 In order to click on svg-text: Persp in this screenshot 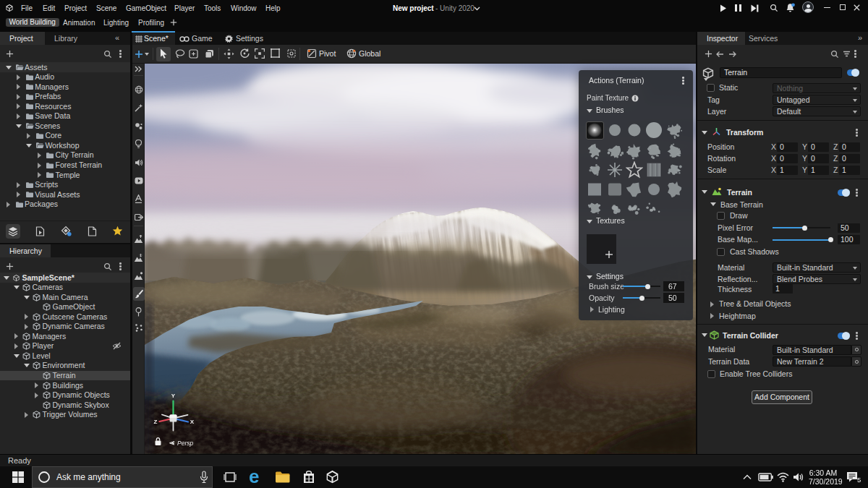, I will do `click(185, 443)`.